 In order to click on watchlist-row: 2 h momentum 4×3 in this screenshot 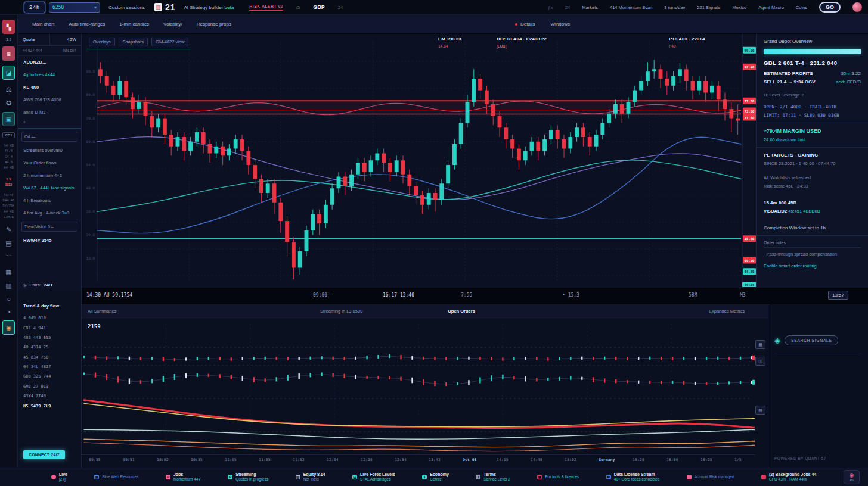, I will do `click(49, 175)`.